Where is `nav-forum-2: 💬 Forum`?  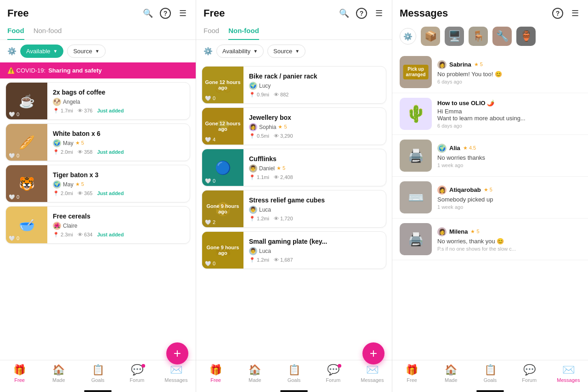
nav-forum-2: 💬 Forum is located at coordinates (334, 374).